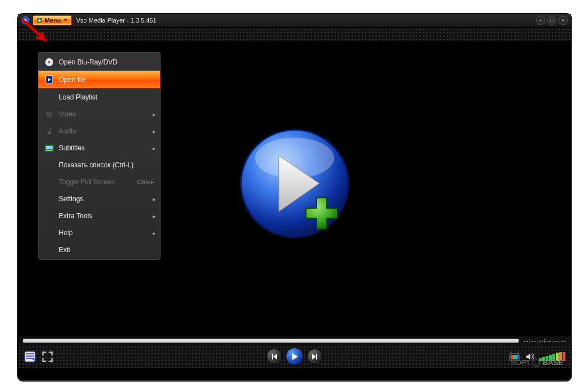  Describe the element at coordinates (295, 187) in the screenshot. I see `play-add-media-button` at that location.